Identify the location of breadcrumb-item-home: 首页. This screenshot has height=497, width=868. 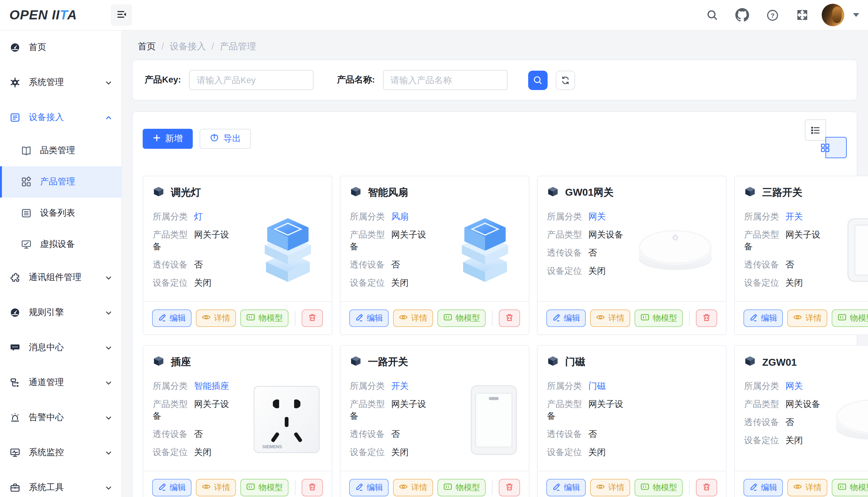
(147, 46).